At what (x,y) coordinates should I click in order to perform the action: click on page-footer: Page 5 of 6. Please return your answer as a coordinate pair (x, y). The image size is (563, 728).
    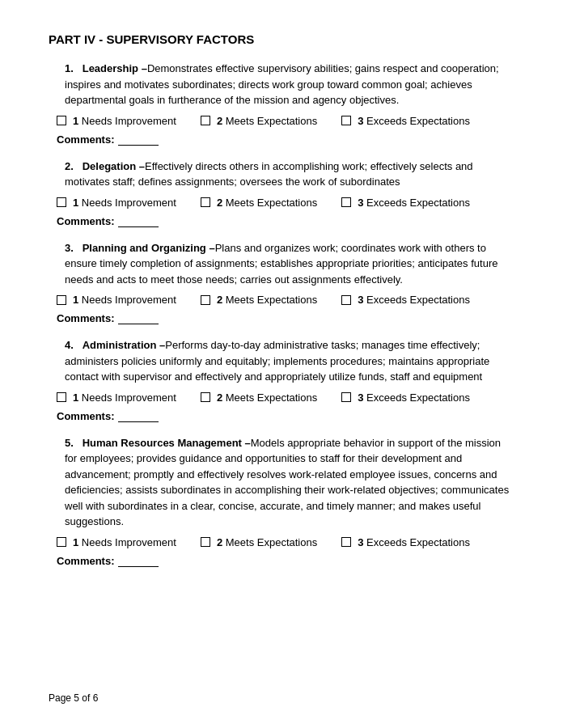
    Looking at the image, I should click on (73, 698).